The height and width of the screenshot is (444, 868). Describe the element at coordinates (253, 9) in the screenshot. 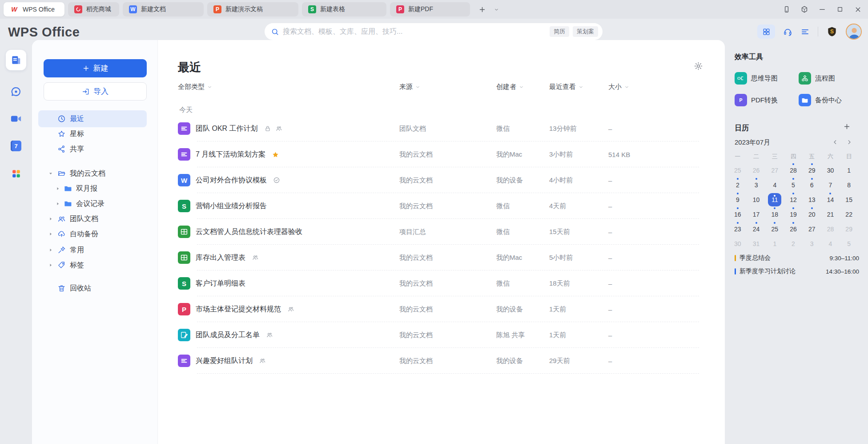

I see `tab-item: P新建演示文稿` at that location.